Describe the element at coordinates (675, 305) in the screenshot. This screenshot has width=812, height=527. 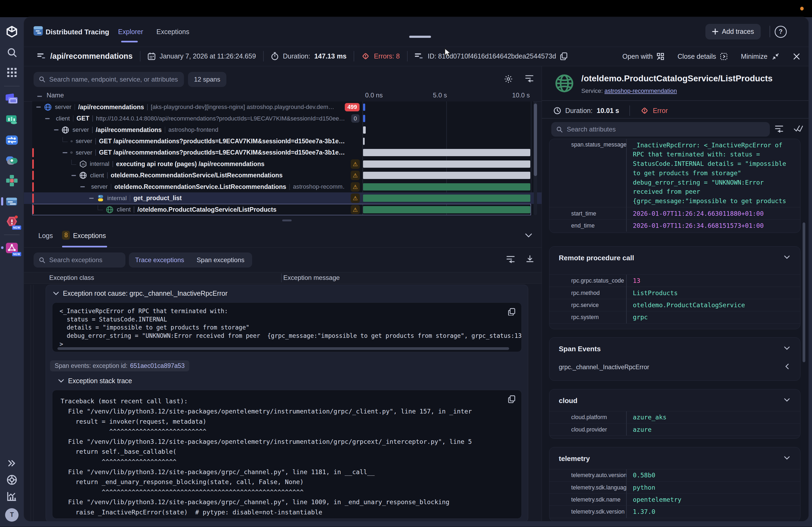
I see `attr-row: rpc.service oteldemo.ProductCatalogServi…` at that location.